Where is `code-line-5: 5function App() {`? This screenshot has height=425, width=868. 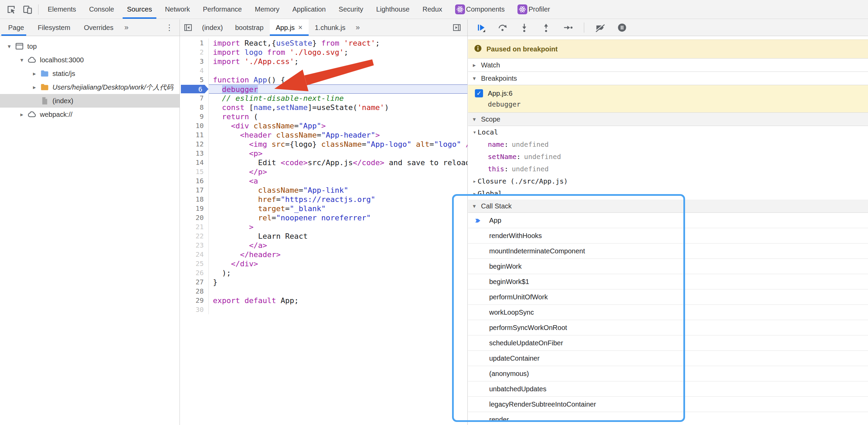
code-line-5: 5function App() { is located at coordinates (324, 80).